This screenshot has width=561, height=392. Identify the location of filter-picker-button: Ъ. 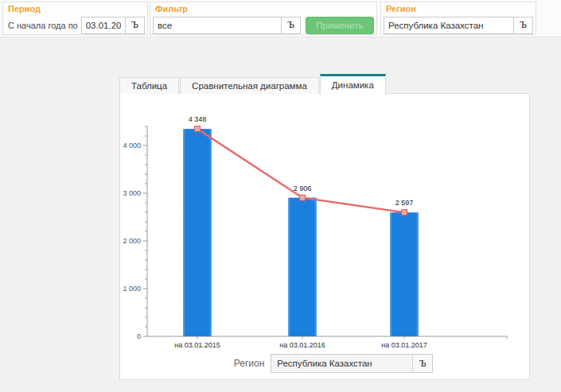
(291, 25).